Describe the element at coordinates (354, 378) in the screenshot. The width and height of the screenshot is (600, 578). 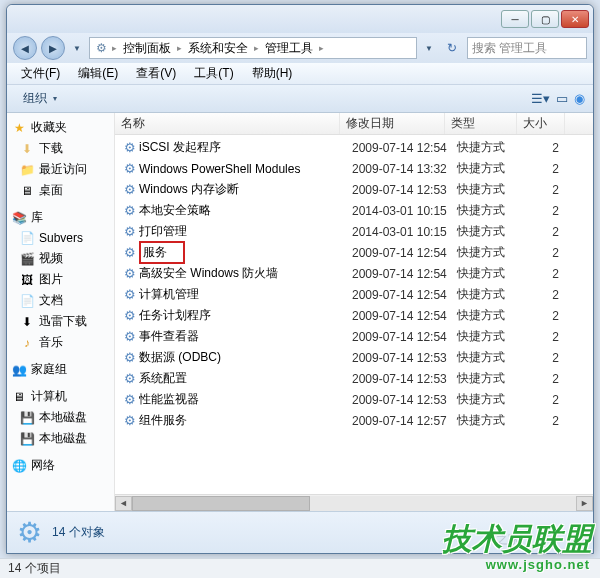
I see `file-row: ⚙系统配置2009-07-14 12:53快捷方式2` at that location.